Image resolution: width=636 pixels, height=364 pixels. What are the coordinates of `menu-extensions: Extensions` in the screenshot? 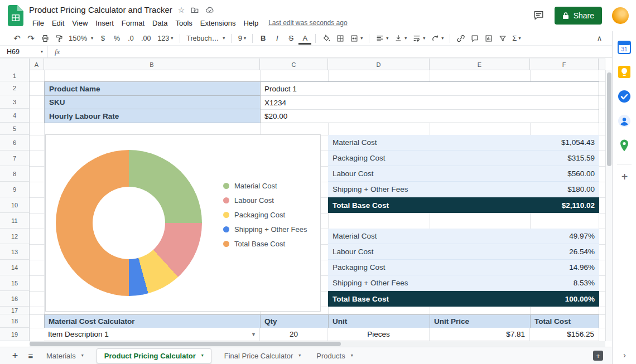 It's located at (218, 23).